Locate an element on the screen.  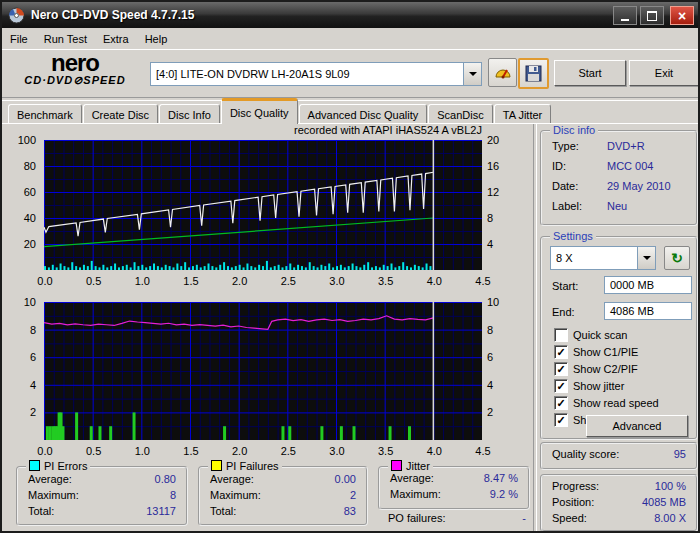
end-field-label: End: is located at coordinates (564, 312).